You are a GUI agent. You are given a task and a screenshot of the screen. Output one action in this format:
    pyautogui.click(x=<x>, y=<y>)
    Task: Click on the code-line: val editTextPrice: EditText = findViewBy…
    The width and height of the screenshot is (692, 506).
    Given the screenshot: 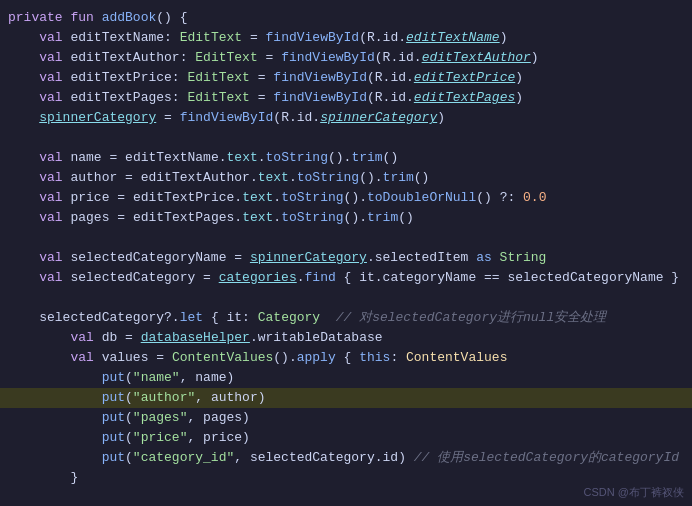 What is the action you would take?
    pyautogui.click(x=346, y=78)
    